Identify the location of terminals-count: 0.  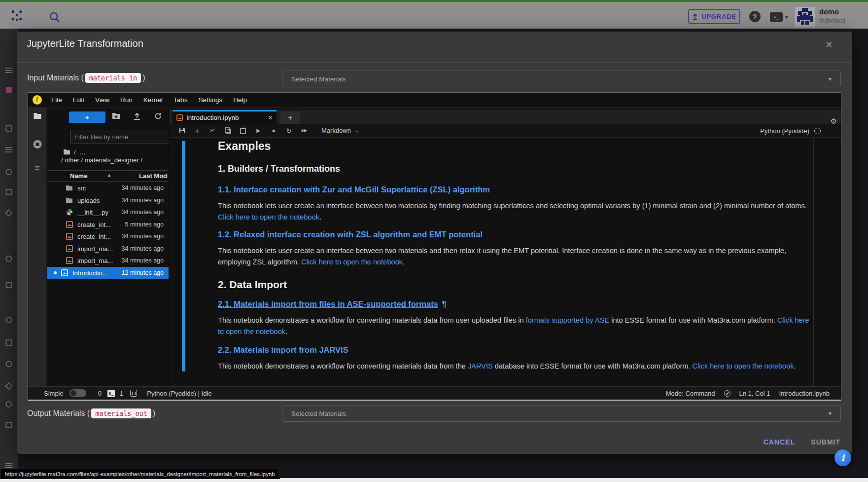
(100, 394).